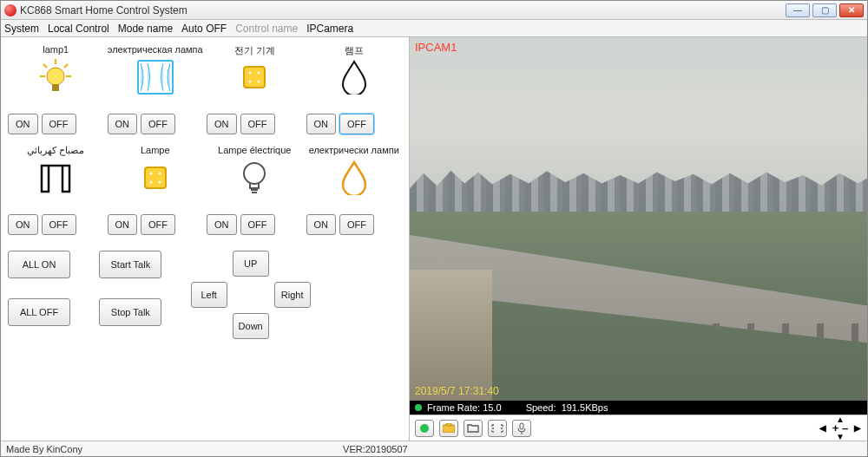 This screenshot has height=457, width=868. What do you see at coordinates (130, 312) in the screenshot?
I see `stop-talk-button: Stop Talk` at bounding box center [130, 312].